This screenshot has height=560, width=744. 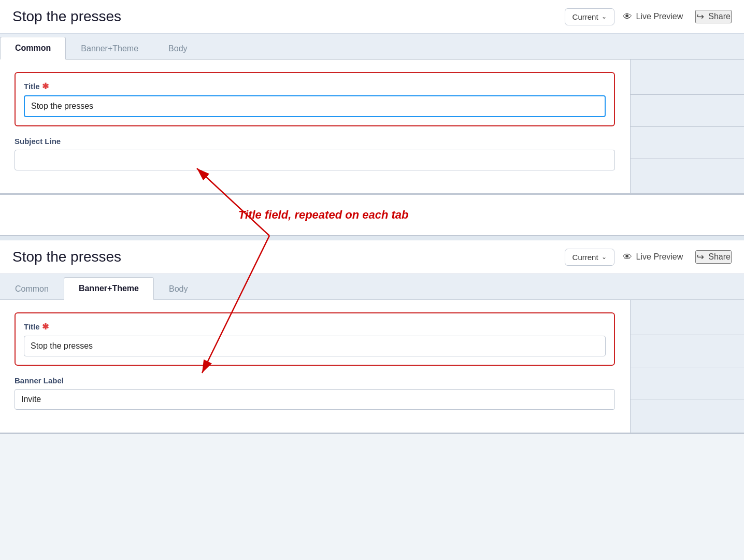 What do you see at coordinates (315, 326) in the screenshot?
I see `title-label-2: Title ✱` at bounding box center [315, 326].